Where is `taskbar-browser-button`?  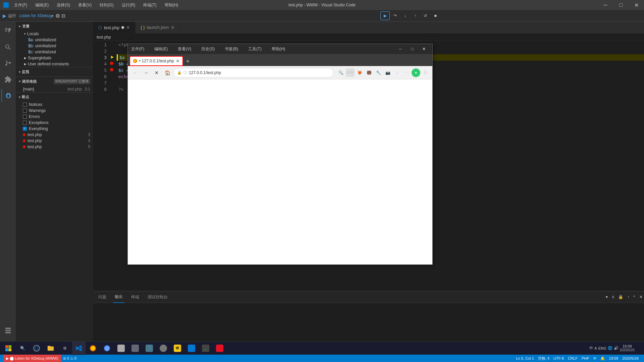 taskbar-browser-button is located at coordinates (93, 348).